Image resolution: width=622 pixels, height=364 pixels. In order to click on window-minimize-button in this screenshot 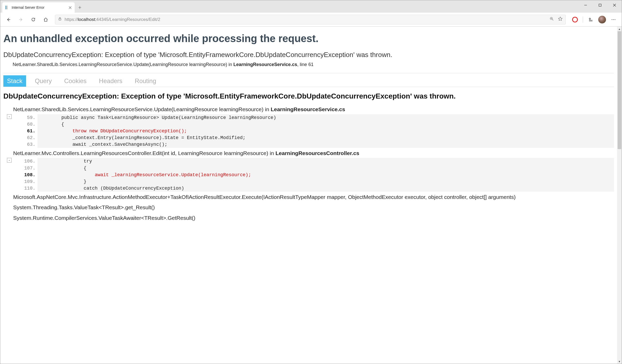, I will do `click(586, 5)`.